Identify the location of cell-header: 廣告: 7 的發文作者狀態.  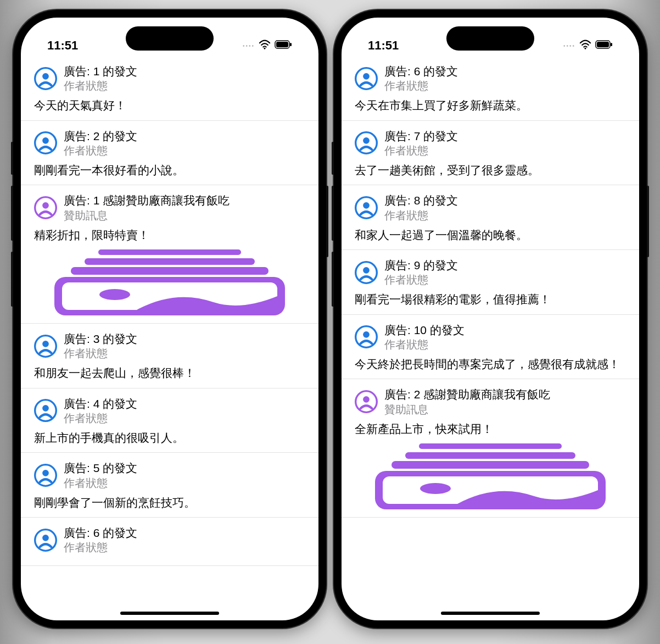
(490, 143).